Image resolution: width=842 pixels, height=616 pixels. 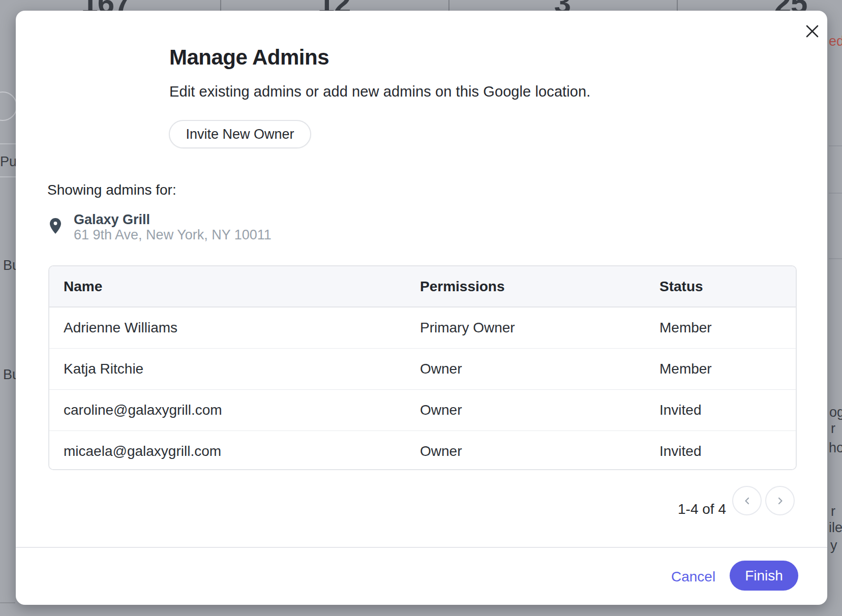 What do you see at coordinates (764, 575) in the screenshot?
I see `finish-button: Finish` at bounding box center [764, 575].